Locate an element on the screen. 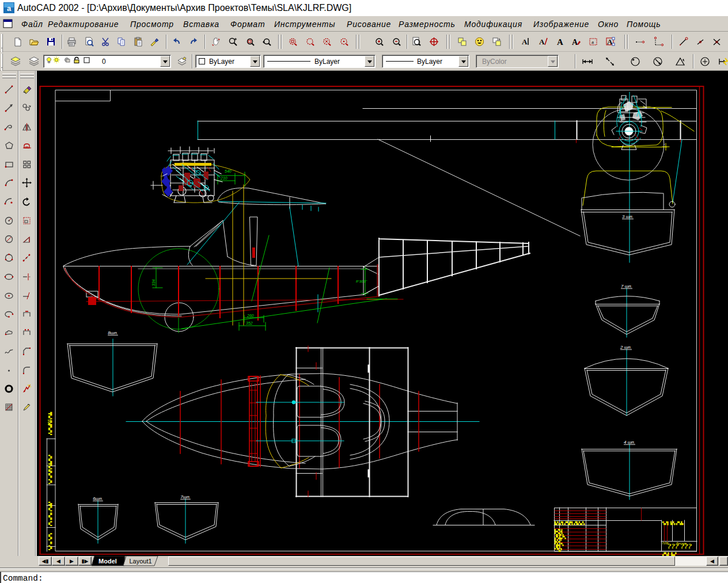 The image size is (728, 583). svg-text: 2 шп. is located at coordinates (625, 348).